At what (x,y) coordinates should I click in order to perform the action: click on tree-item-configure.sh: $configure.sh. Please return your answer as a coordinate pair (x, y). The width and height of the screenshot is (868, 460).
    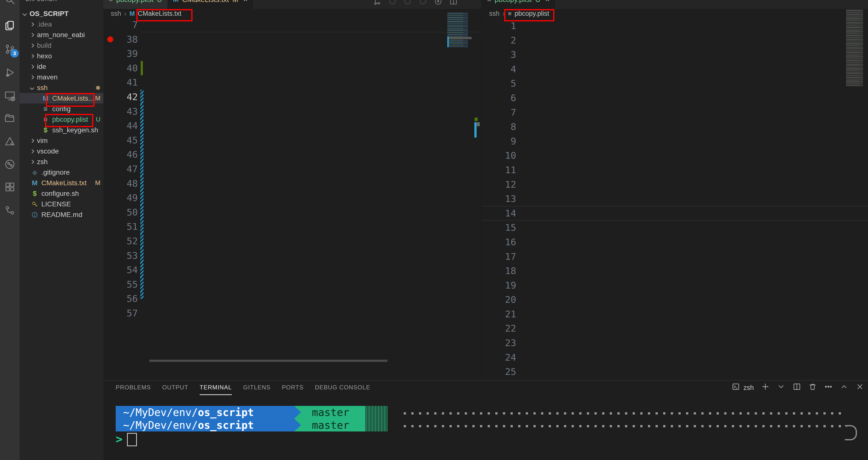
    Looking at the image, I should click on (61, 193).